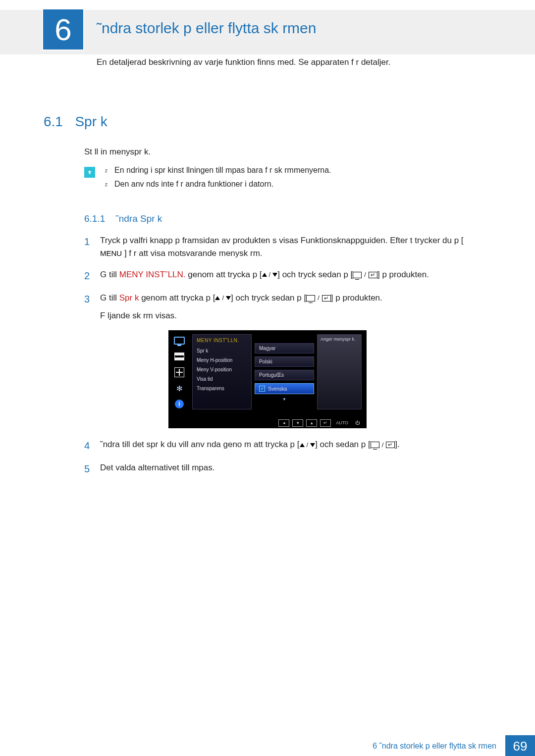 The image size is (535, 756). Describe the element at coordinates (284, 349) in the screenshot. I see `osd-option: Magyar` at that location.